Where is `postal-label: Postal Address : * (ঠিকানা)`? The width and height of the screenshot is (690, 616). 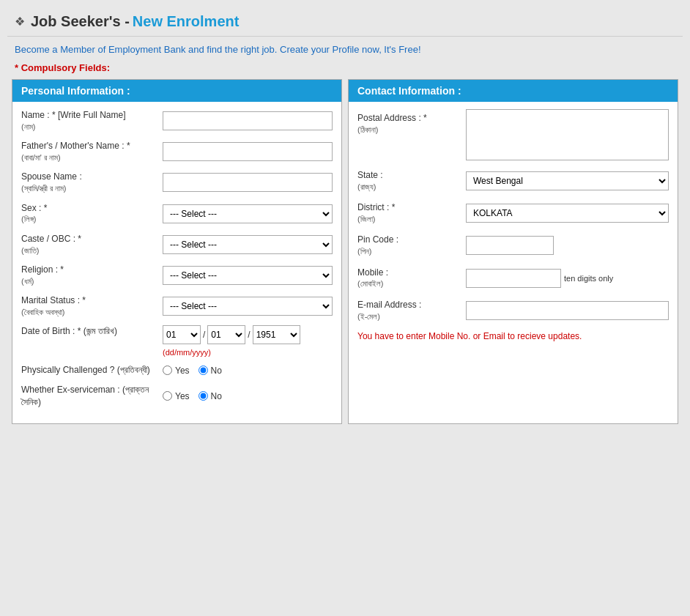
postal-label: Postal Address : * (ঠিকানা) is located at coordinates (409, 122).